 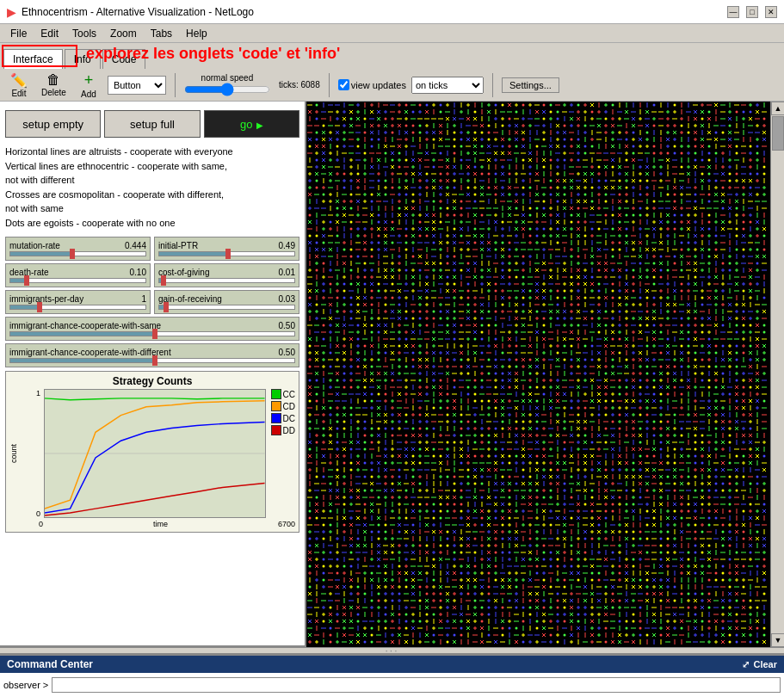 What do you see at coordinates (19, 34) in the screenshot?
I see `menu-file: File` at bounding box center [19, 34].